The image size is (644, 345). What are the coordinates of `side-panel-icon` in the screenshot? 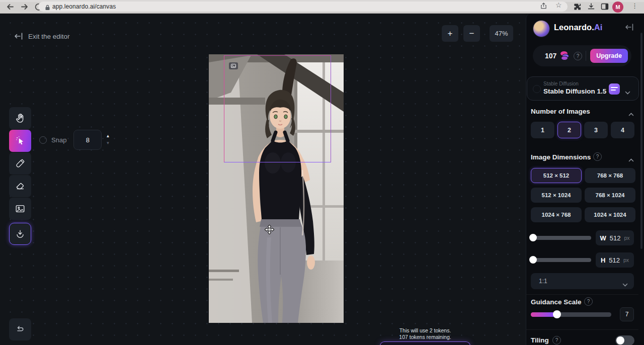 It's located at (605, 7).